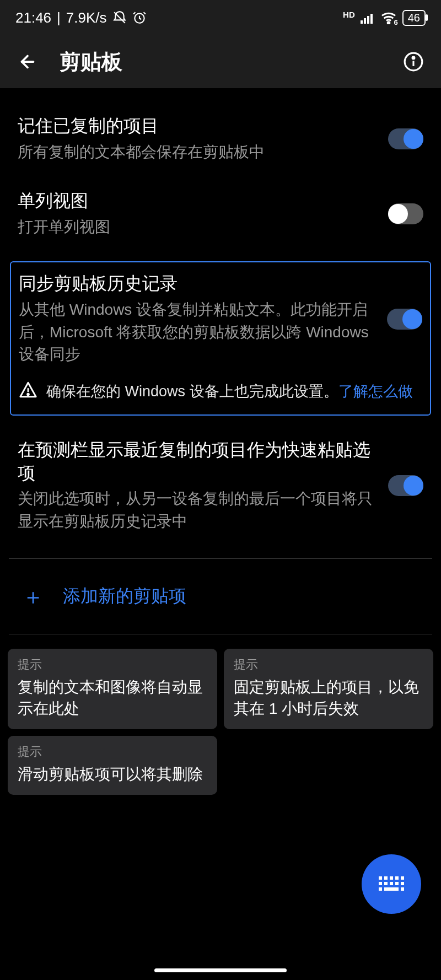 The width and height of the screenshot is (441, 980). Describe the element at coordinates (376, 391) in the screenshot. I see `learn-how-link: 了解怎么做` at that location.